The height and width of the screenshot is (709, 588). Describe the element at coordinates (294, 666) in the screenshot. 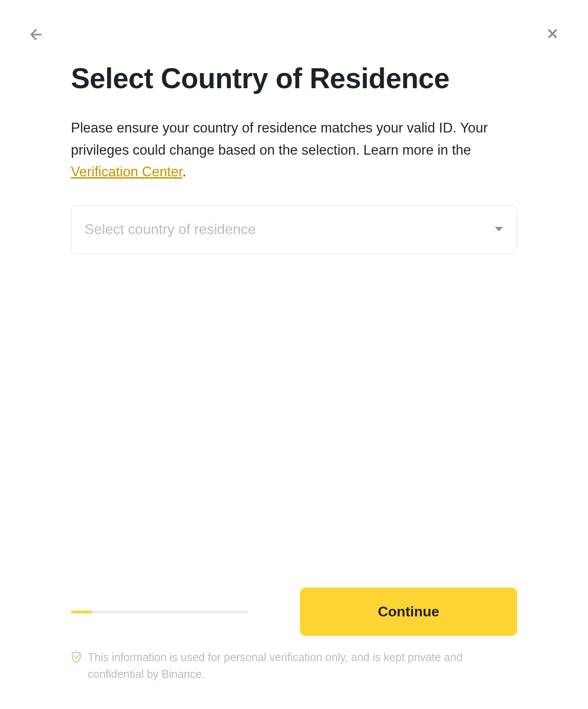

I see `privacy-note: This information is used for personal ve…` at that location.